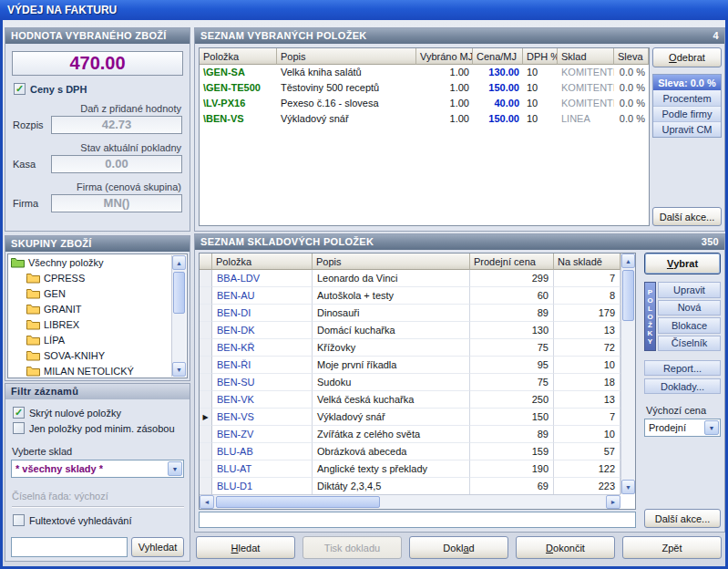  Describe the element at coordinates (587, 365) in the screenshot. I see `stock-qty: 10` at that location.